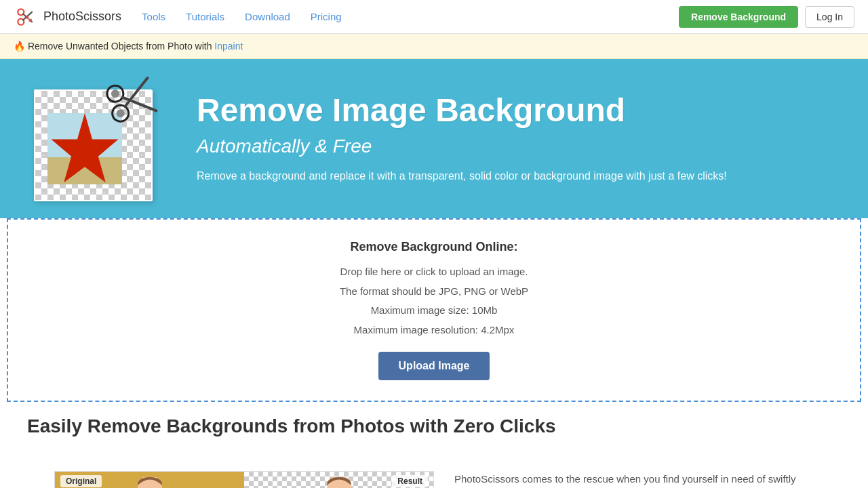 This screenshot has width=868, height=488. Describe the element at coordinates (81, 481) in the screenshot. I see `demo-original-label: Original` at that location.